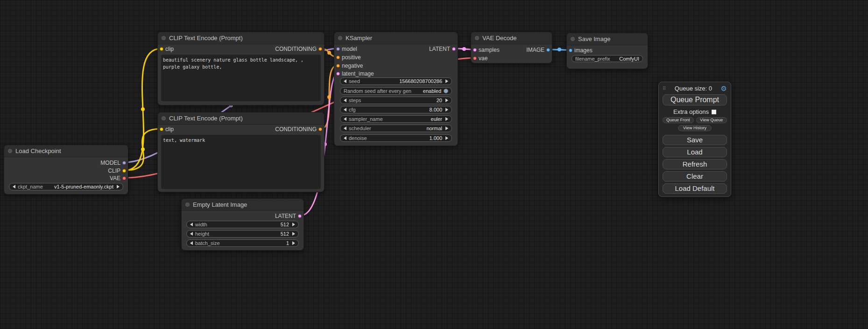 Image resolution: width=868 pixels, height=329 pixels. What do you see at coordinates (243, 224) in the screenshot?
I see `width-widget: width 512` at bounding box center [243, 224].